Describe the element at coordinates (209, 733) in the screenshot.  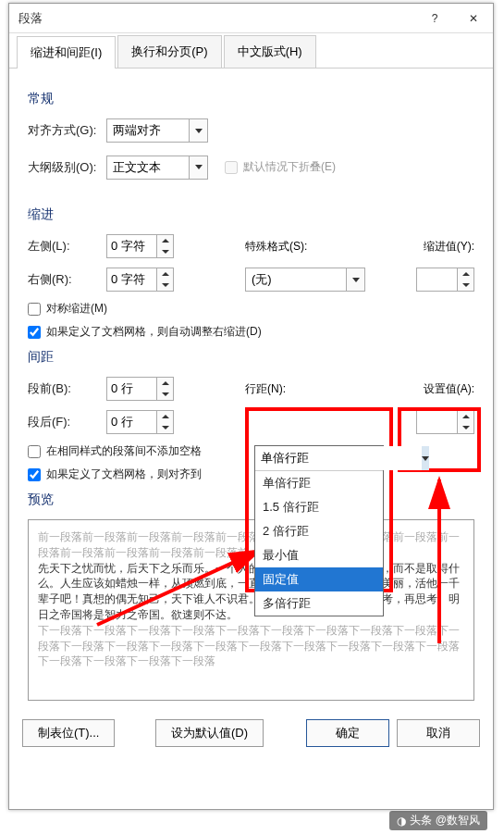
I see `set-default-button: 设为默认值(D)` at that location.